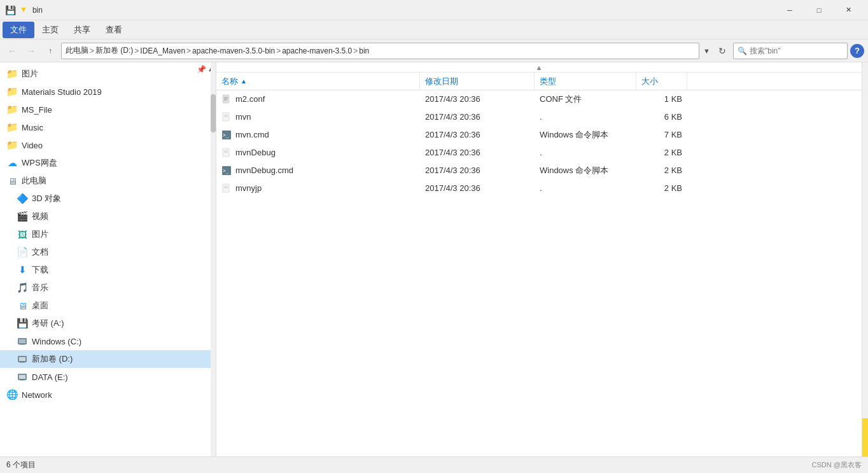 The width and height of the screenshot is (868, 473). Describe the element at coordinates (40, 288) in the screenshot. I see `sidebar-item-label: 音乐` at that location.